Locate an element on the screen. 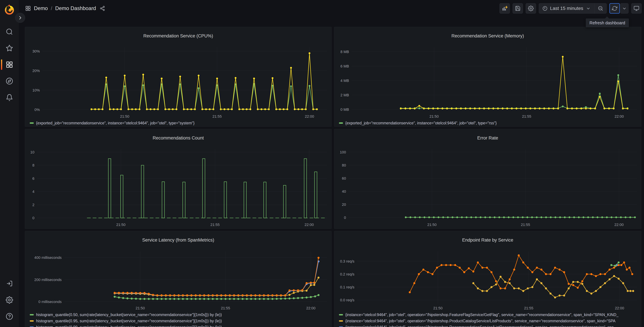 This screenshot has width=644, height=327. panel-title: Endpoint Rate by Service is located at coordinates (488, 240).